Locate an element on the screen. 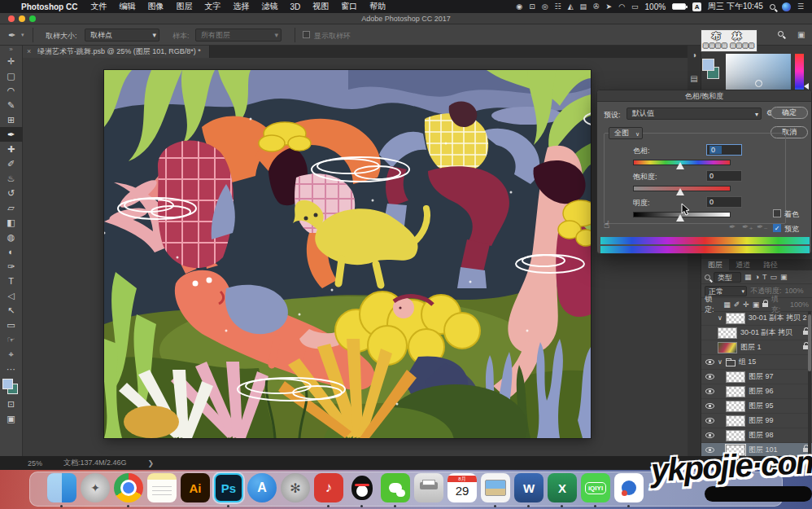 This screenshot has width=812, height=509. filter-pixel-icon: ▦ is located at coordinates (749, 277).